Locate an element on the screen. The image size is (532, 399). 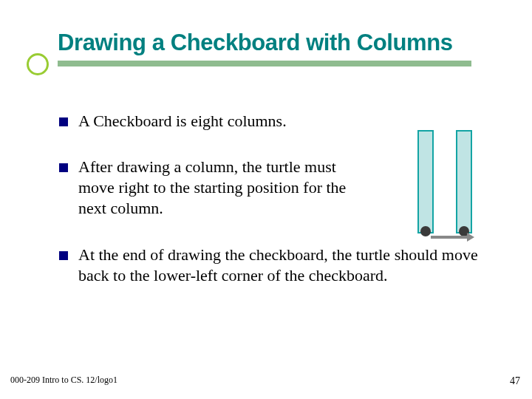
slide-title: Drawing a Checkboard with Columns is located at coordinates (280, 43).